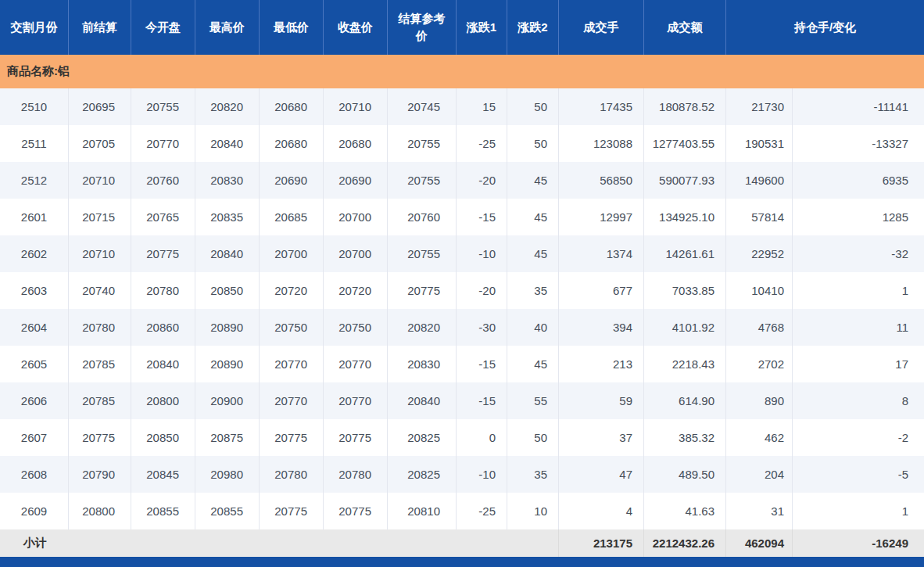 This screenshot has height=567, width=924. Describe the element at coordinates (858, 543) in the screenshot. I see `subtotal-oi-change: -16249` at that location.